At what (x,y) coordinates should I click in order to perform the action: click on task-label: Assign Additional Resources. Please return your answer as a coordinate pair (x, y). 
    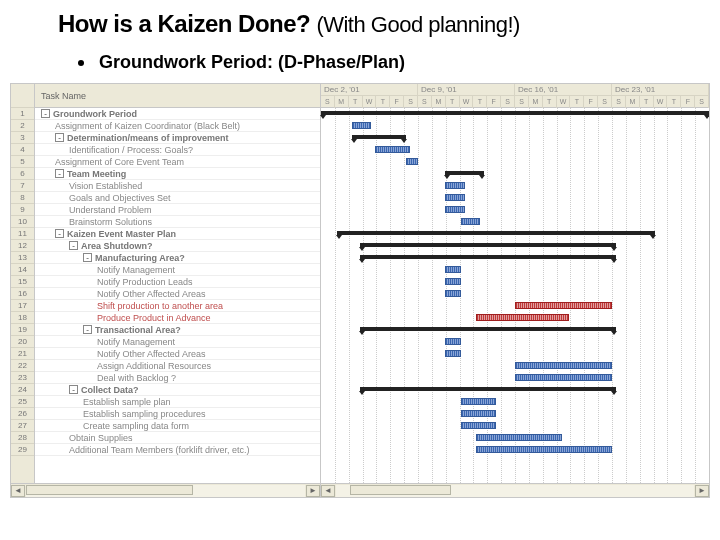
    Looking at the image, I should click on (154, 366).